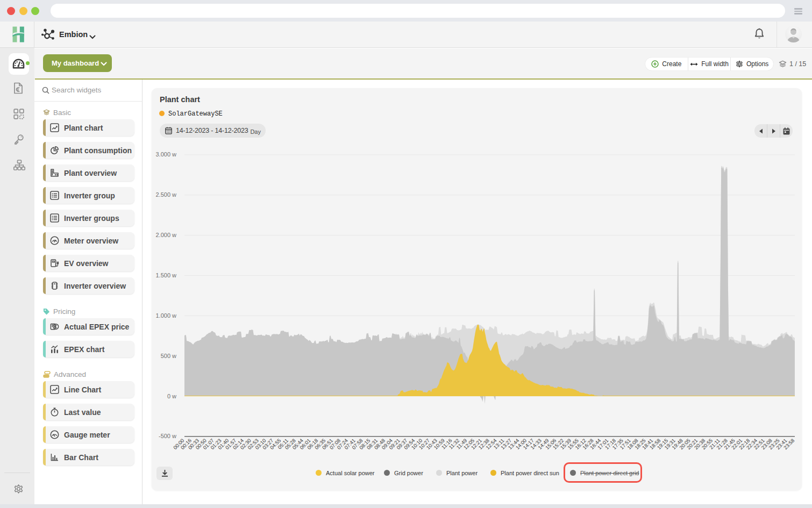 Image resolution: width=812 pixels, height=508 pixels. Describe the element at coordinates (166, 275) in the screenshot. I see `svg-text: 1.500 w` at that location.